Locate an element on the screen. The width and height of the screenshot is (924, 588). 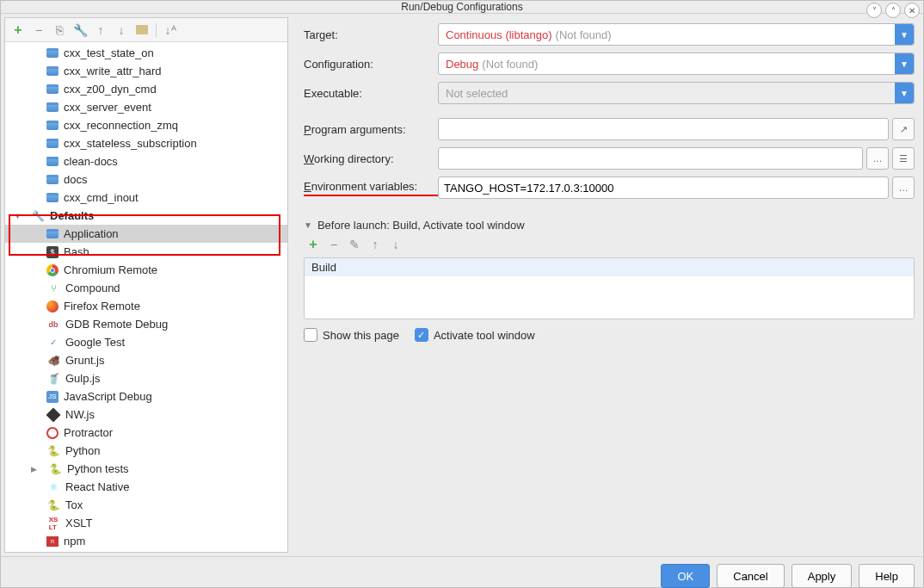
expand-arrow-icon: ▶ is located at coordinates (36, 469).